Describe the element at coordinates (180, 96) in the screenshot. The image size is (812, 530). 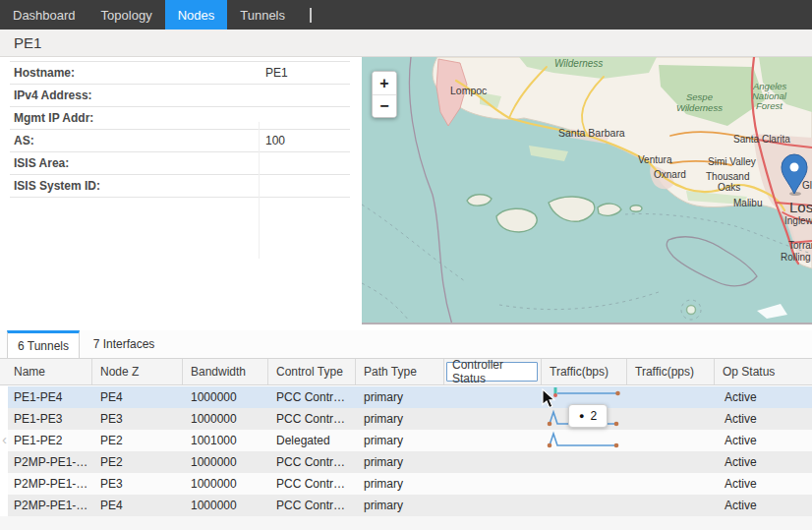
I see `detail-row-ipv4: IPv4 Address:` at that location.